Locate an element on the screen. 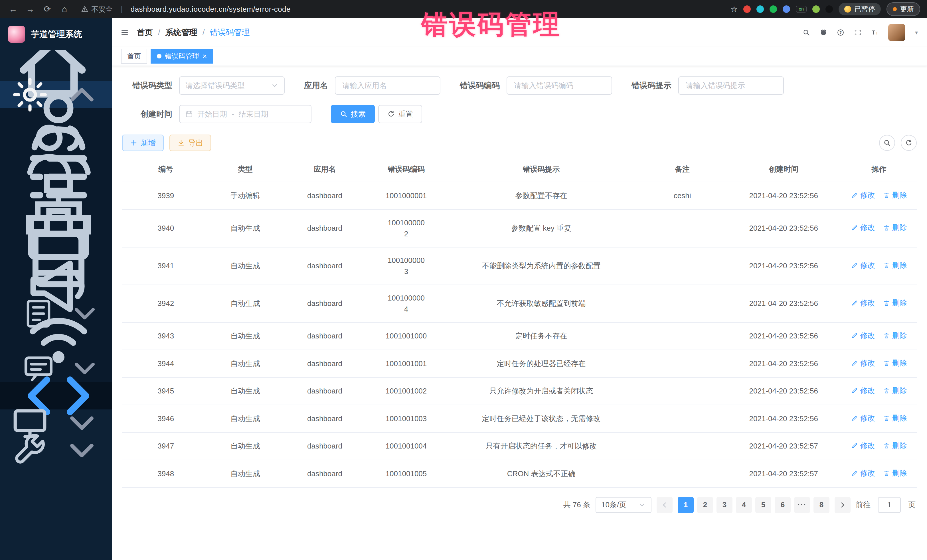 The image size is (927, 560). prev-page-button is located at coordinates (664, 505).